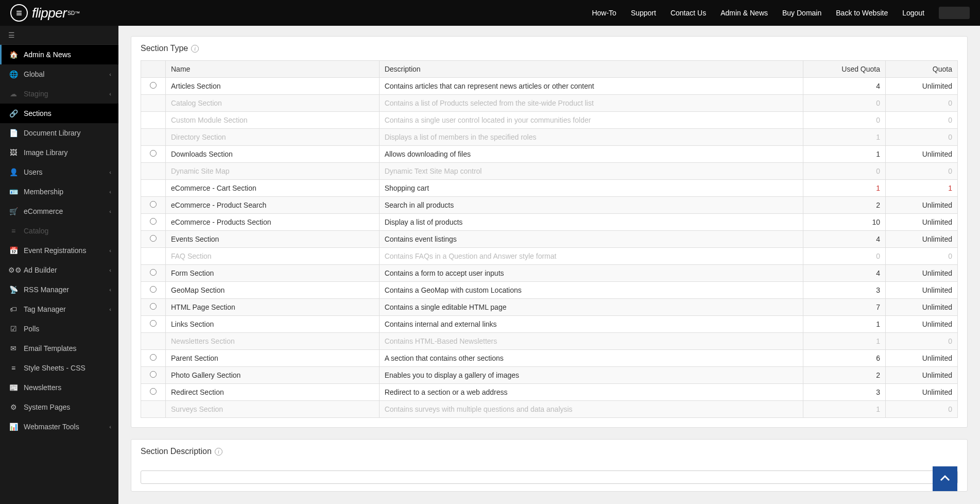  What do you see at coordinates (591, 325) in the screenshot?
I see `cell-description: Contains internal and external links` at bounding box center [591, 325].